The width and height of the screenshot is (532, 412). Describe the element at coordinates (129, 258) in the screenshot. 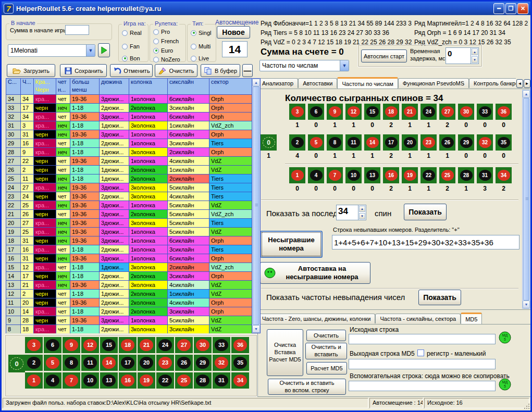

I see `table-row: 1631черннеч19-363дюжи...1колонка6сиклайн…` at that location.